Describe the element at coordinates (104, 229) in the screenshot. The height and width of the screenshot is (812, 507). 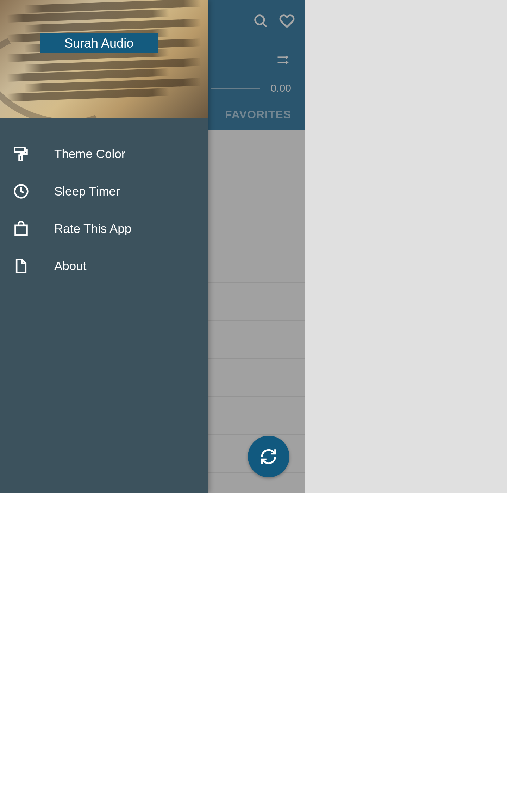
I see `menu-rate-app: Rate This App` at that location.